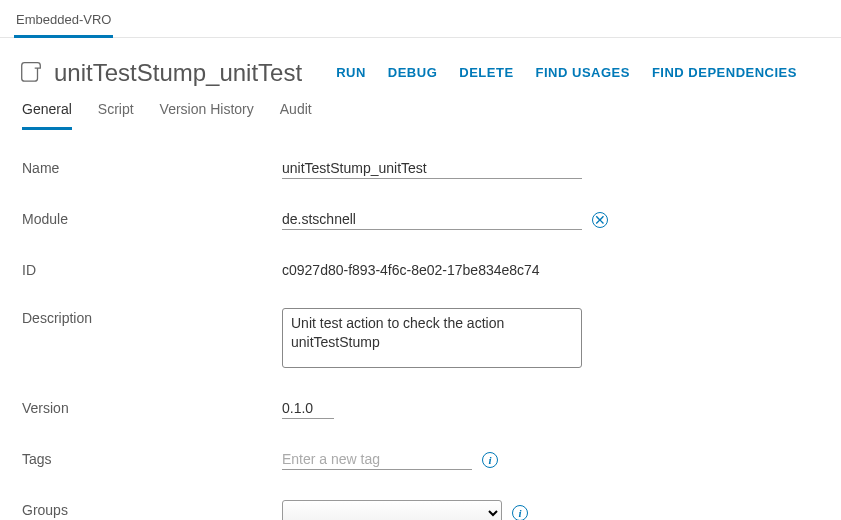 This screenshot has height=520, width=841. What do you see at coordinates (583, 72) in the screenshot?
I see `find-usages-button: FIND USAGES` at bounding box center [583, 72].